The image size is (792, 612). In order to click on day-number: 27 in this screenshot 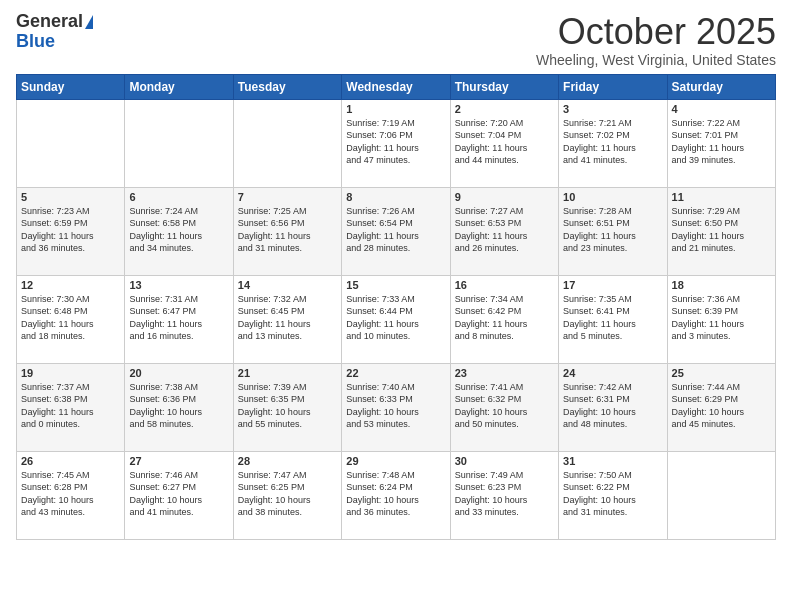, I will do `click(178, 461)`.